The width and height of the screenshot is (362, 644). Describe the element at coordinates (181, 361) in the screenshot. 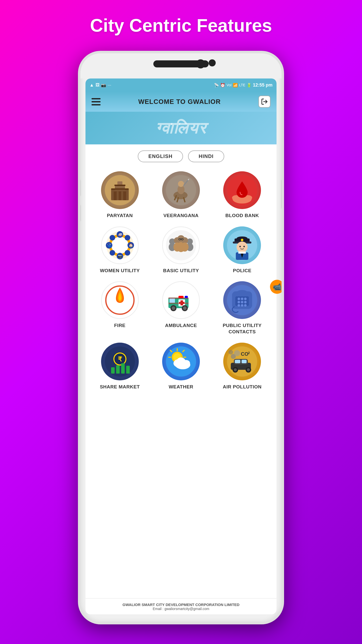

I see `weather-svg` at that location.